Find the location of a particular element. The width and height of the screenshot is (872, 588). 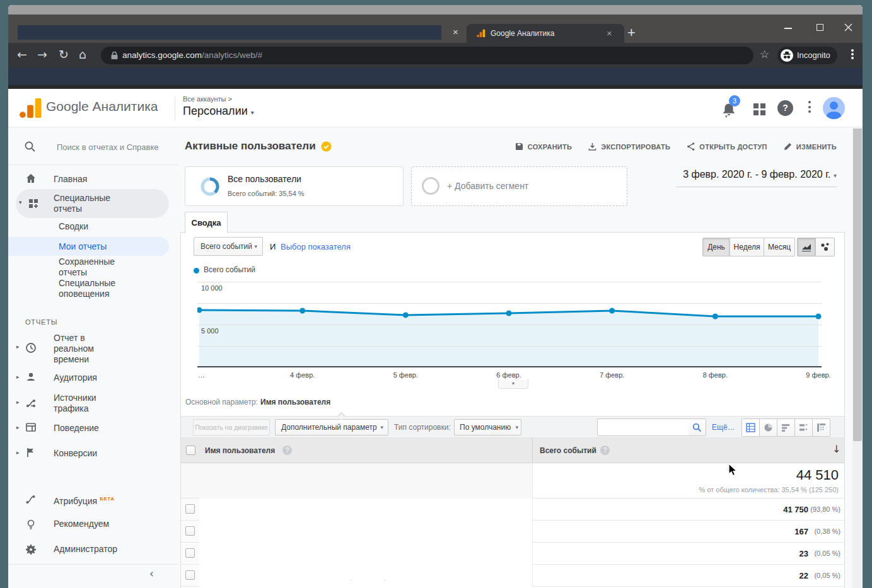

inactive-tab is located at coordinates (230, 33).